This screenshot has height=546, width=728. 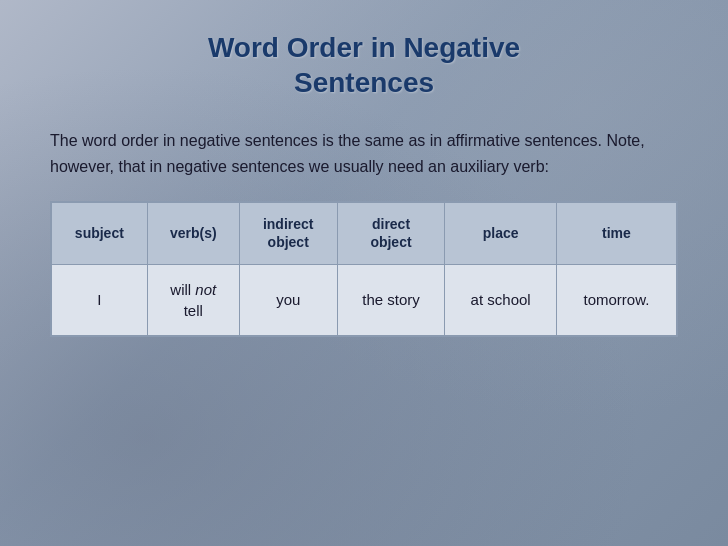 What do you see at coordinates (182, 290) in the screenshot?
I see `verb-pre: will` at bounding box center [182, 290].